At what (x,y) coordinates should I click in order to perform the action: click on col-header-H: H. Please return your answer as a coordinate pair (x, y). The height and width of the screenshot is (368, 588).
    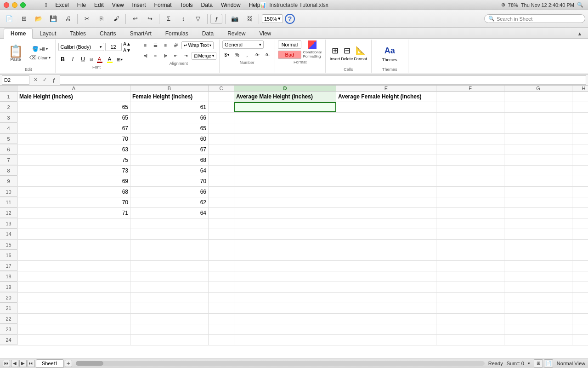
    Looking at the image, I should click on (580, 88).